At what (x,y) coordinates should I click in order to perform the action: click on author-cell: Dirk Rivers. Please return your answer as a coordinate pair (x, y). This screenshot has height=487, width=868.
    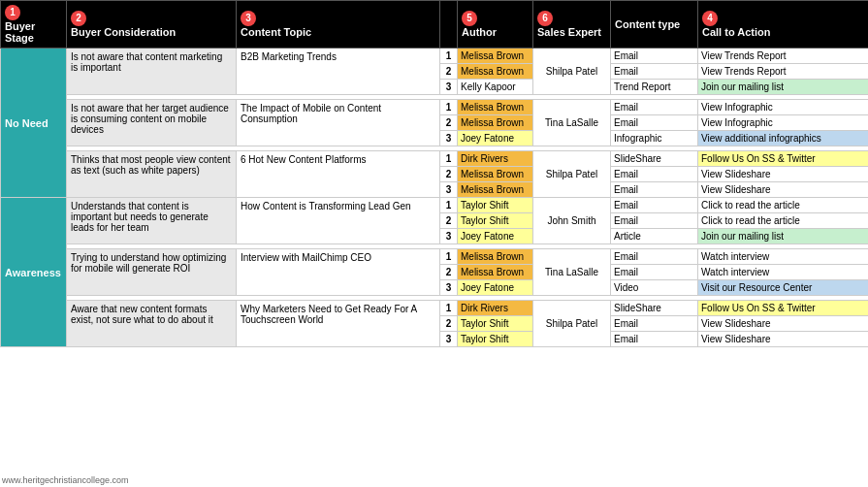
    Looking at the image, I should click on (496, 308).